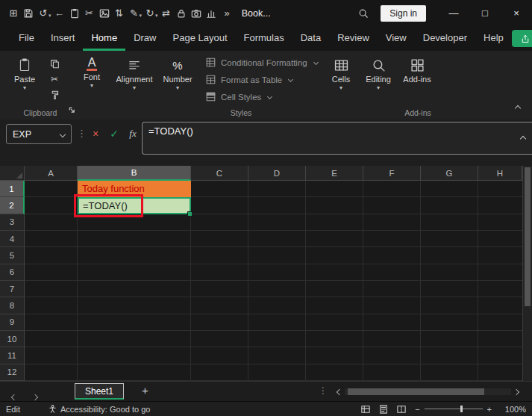  Describe the element at coordinates (527, 273) in the screenshot. I see `vertical-scrollbar` at that location.